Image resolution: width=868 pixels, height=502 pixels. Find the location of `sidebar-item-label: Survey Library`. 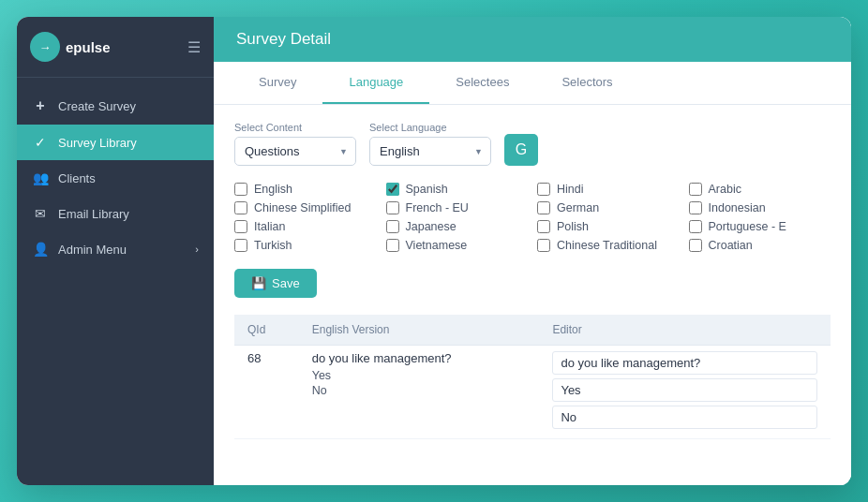

sidebar-item-label: Survey Library is located at coordinates (97, 142).